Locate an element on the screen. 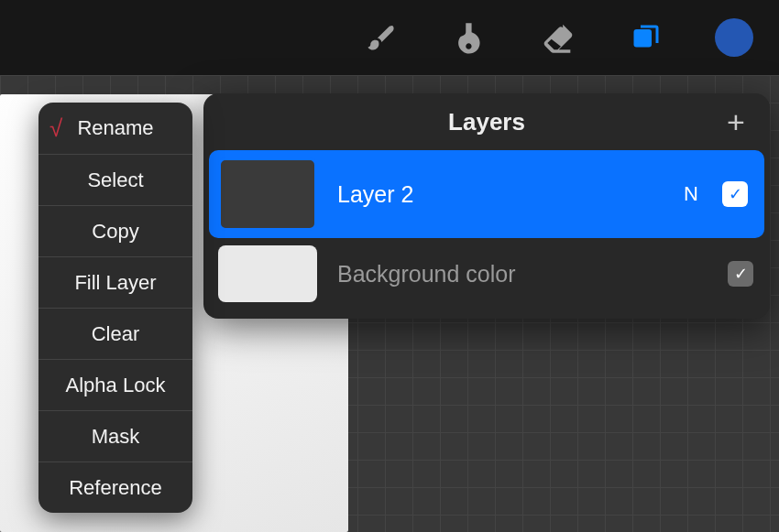 This screenshot has width=779, height=532. layer-thumbnail is located at coordinates (268, 194).